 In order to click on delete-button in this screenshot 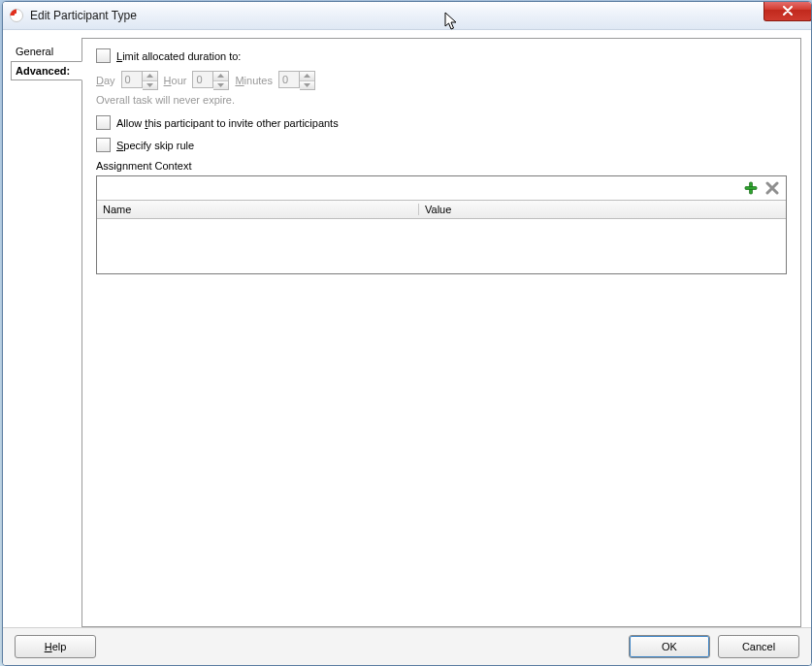, I will do `click(772, 188)`.